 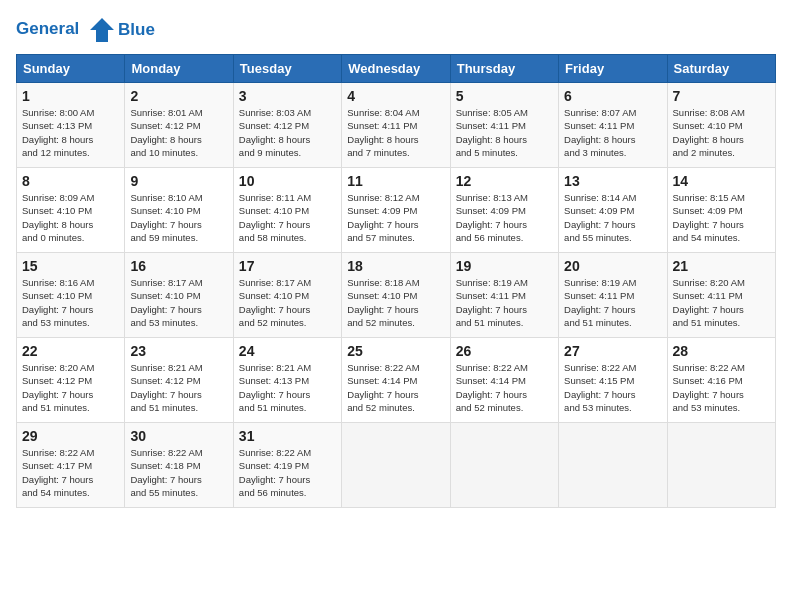 What do you see at coordinates (70, 218) in the screenshot?
I see `day-info: Sunrise: 8:09 AMSunset: 4:10 PMDaylight:…` at bounding box center [70, 218].